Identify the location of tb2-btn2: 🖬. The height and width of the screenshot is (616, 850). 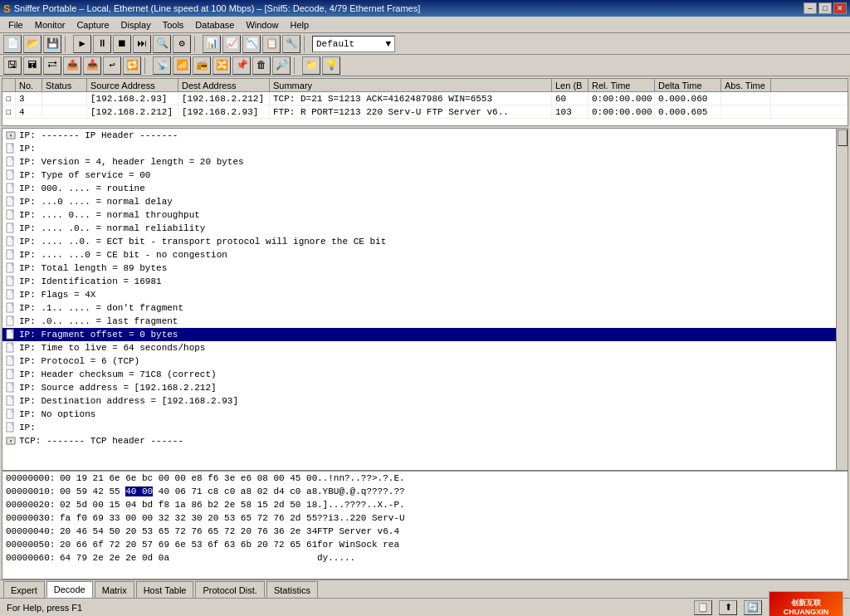
(32, 66).